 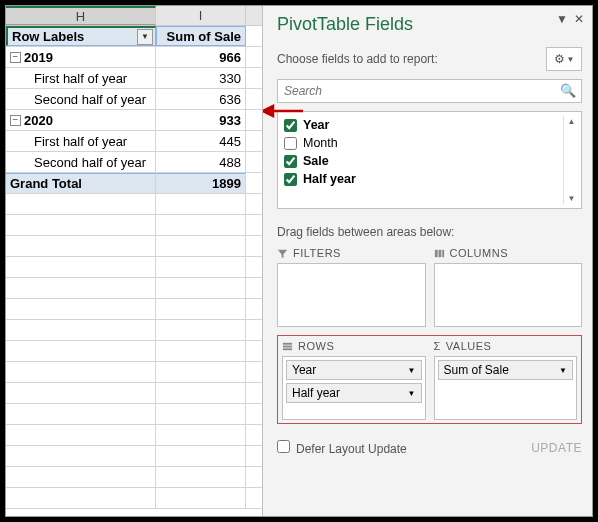 I want to click on pane-title: PivotTable Fields, so click(x=430, y=24).